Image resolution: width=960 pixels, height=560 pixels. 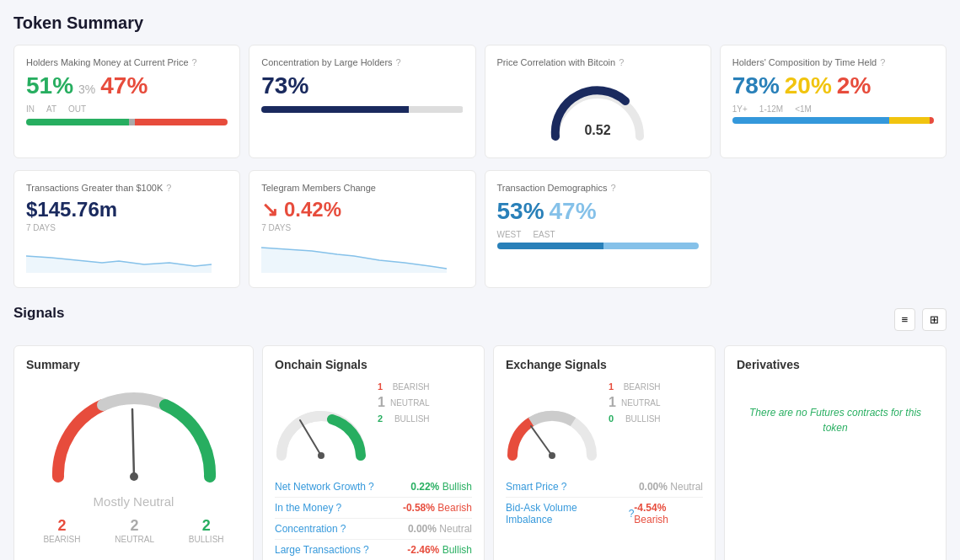 What do you see at coordinates (835, 420) in the screenshot?
I see `derivatives-note: There are no Futures contracts for this …` at bounding box center [835, 420].